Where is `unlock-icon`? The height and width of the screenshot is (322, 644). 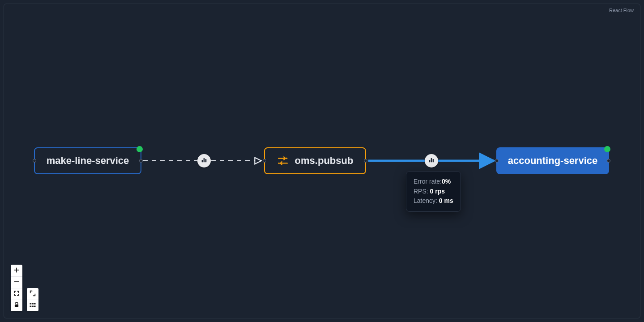
unlock-icon is located at coordinates (17, 305).